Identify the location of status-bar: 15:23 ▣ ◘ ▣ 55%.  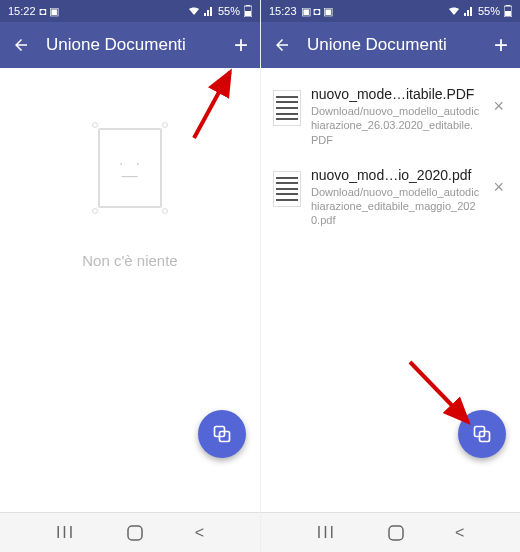
(390, 11).